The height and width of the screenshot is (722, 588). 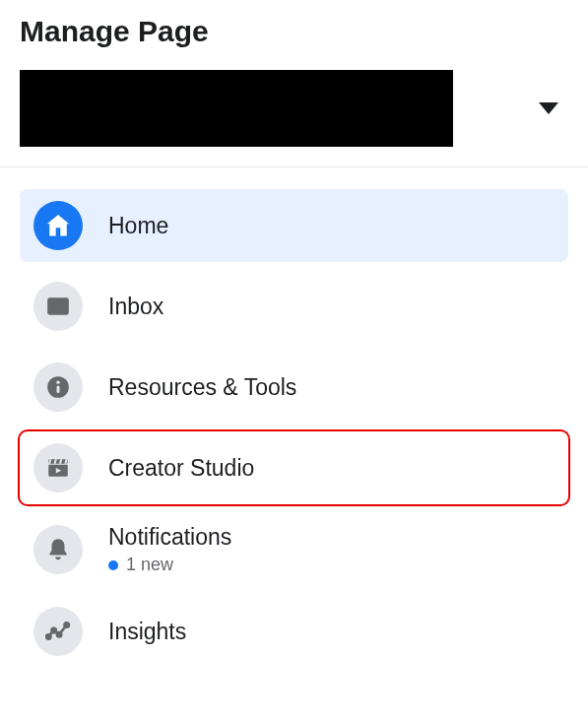 I want to click on insights-icon, so click(x=58, y=631).